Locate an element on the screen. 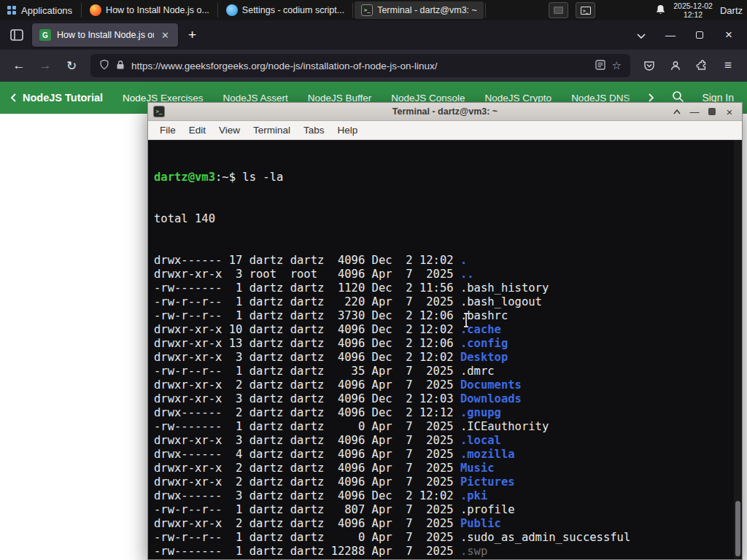 The image size is (747, 560). window-icon is located at coordinates (559, 10).